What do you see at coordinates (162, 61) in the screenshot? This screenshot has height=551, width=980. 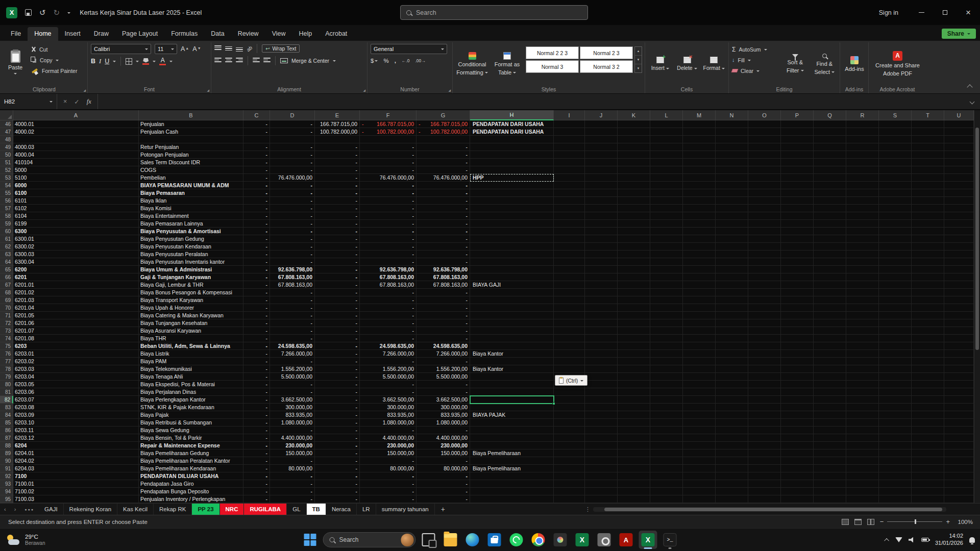 I see `font-color-button: A` at bounding box center [162, 61].